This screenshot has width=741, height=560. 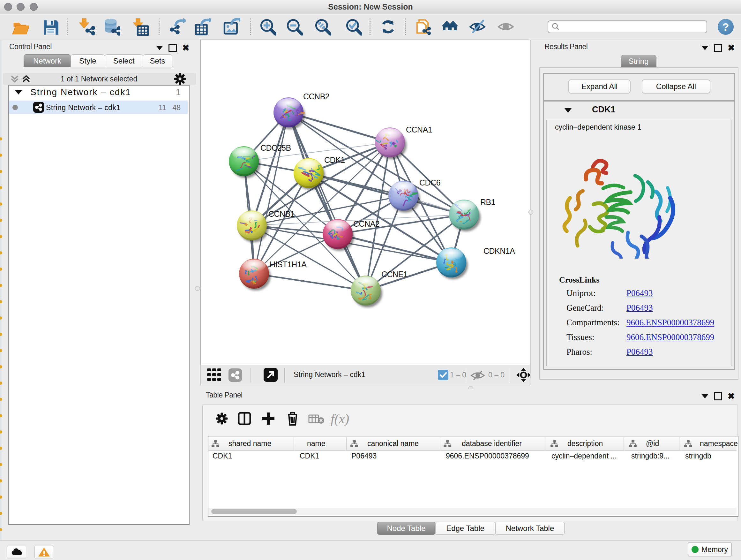 I want to click on svg-text: CCNA1, so click(x=419, y=129).